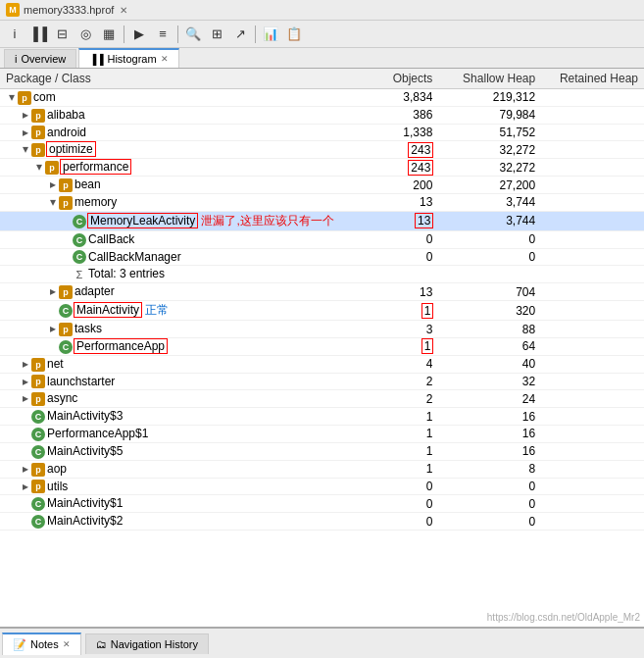  I want to click on node-name: async, so click(63, 398).